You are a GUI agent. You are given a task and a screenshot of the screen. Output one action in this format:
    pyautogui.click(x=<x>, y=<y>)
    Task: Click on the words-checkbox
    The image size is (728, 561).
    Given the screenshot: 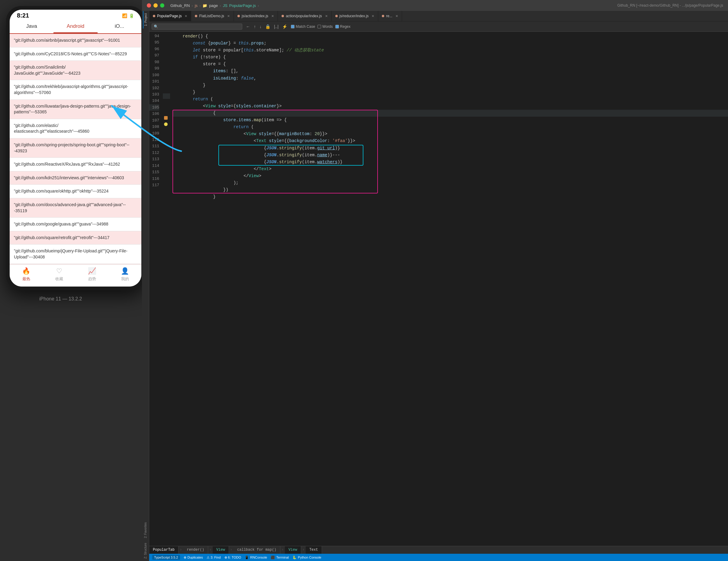 What is the action you would take?
    pyautogui.click(x=319, y=27)
    